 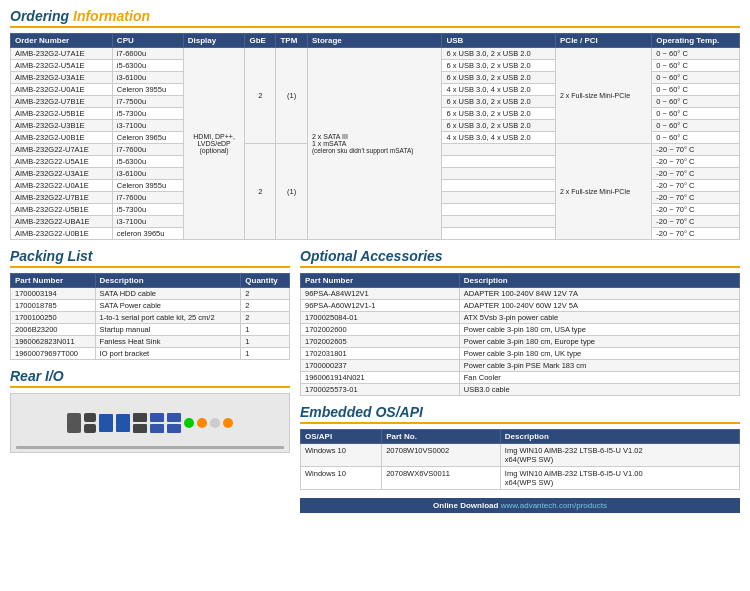 I want to click on table-cell: AIMB-232G2-U3A1E, so click(x=62, y=78).